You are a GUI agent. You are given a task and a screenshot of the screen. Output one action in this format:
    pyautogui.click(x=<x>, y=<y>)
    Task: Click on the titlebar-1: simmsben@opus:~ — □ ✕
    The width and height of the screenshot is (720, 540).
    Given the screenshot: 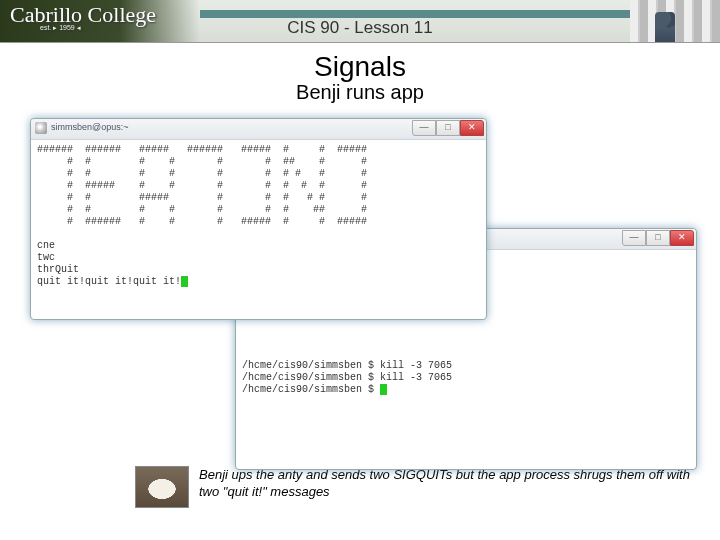 What is the action you would take?
    pyautogui.click(x=258, y=130)
    